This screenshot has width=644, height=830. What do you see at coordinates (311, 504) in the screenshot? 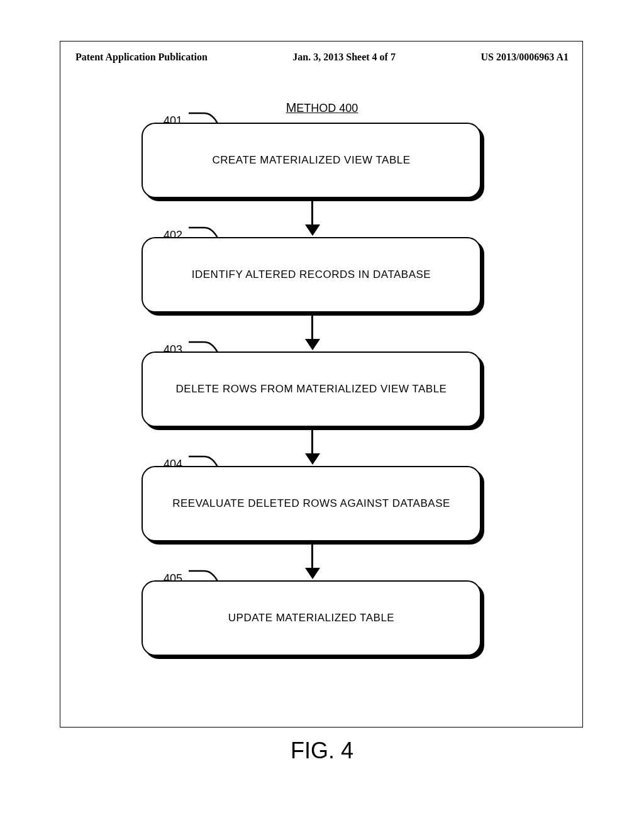
I see `step-box-front: REEVALUATE DELETED ROWS AGAINST DATABASE` at bounding box center [311, 504].